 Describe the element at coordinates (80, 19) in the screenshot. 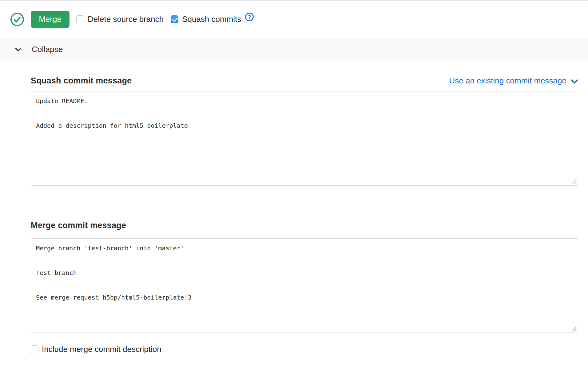

I see `delete-source-branch-checkbox` at that location.